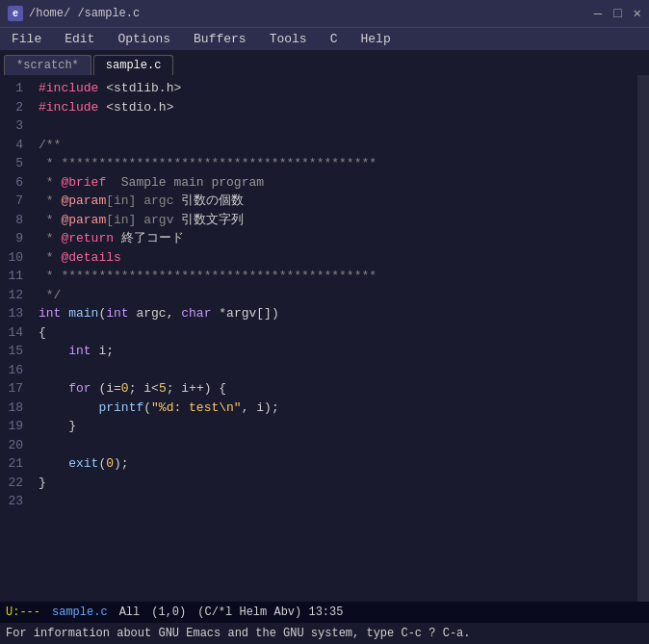 The width and height of the screenshot is (649, 644). What do you see at coordinates (334, 39) in the screenshot?
I see `menu-c: C` at bounding box center [334, 39].